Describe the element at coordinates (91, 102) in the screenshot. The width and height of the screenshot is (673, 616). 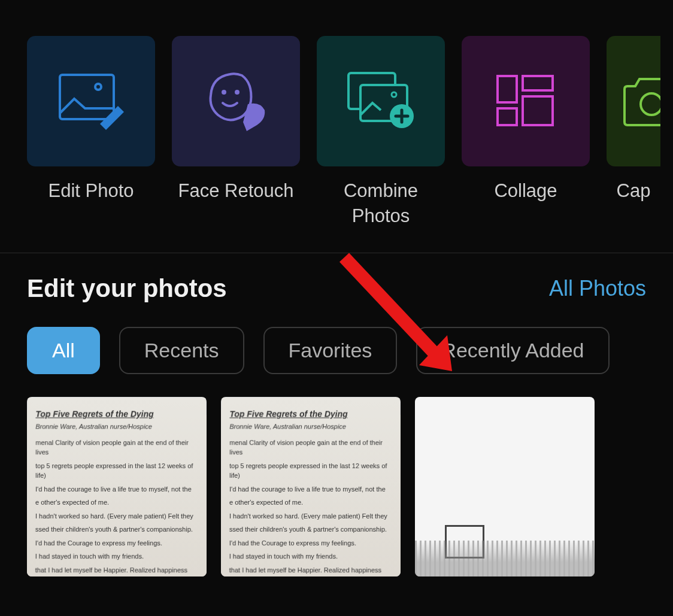
I see `edit-photo-icon` at that location.